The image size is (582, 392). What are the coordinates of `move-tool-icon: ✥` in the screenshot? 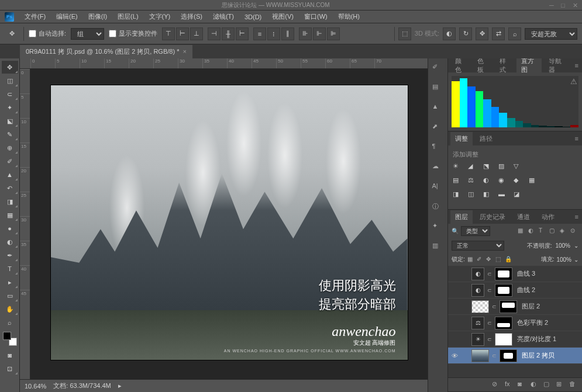 It's located at (12, 34).